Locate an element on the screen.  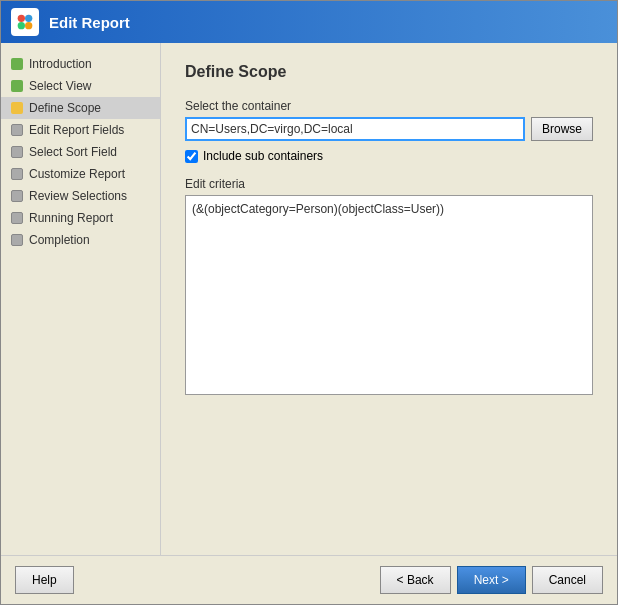
container-input is located at coordinates (355, 129).